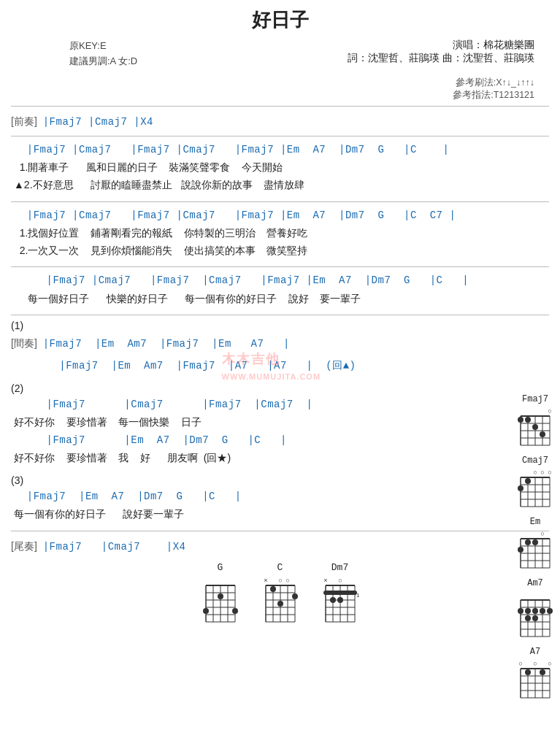  Describe the element at coordinates (535, 427) in the screenshot. I see `fmaj7-svg: ○` at that location.